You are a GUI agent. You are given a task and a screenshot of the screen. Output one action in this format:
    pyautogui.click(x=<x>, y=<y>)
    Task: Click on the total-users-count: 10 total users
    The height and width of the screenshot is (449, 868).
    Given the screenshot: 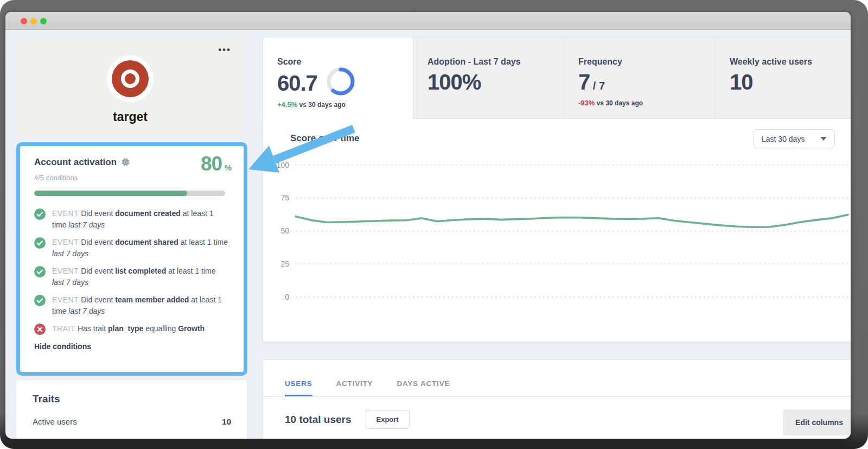 What is the action you would take?
    pyautogui.click(x=318, y=420)
    